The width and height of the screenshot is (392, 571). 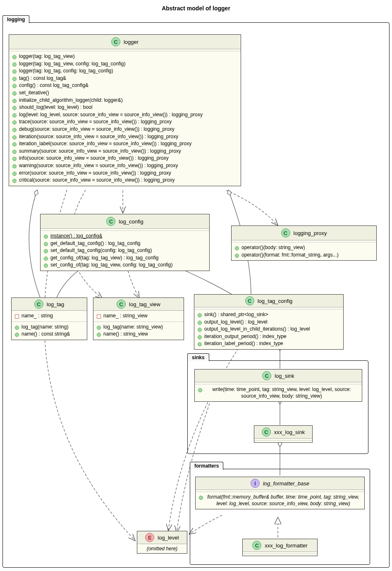 I want to click on package-sinks: sinks C log_sink write(time: time_point,…, so click(x=278, y=407).